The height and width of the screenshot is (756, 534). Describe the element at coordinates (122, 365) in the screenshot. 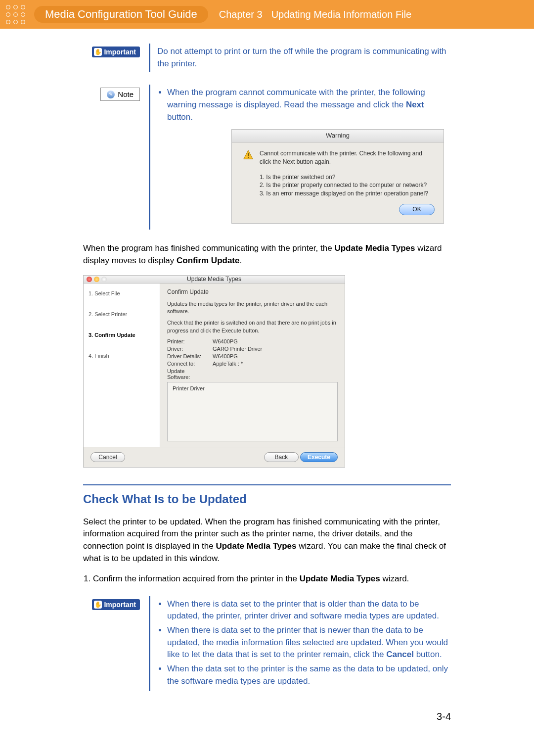

I see `wizard-steps: 1. Select File 2. Select Printer 3. Conf…` at that location.